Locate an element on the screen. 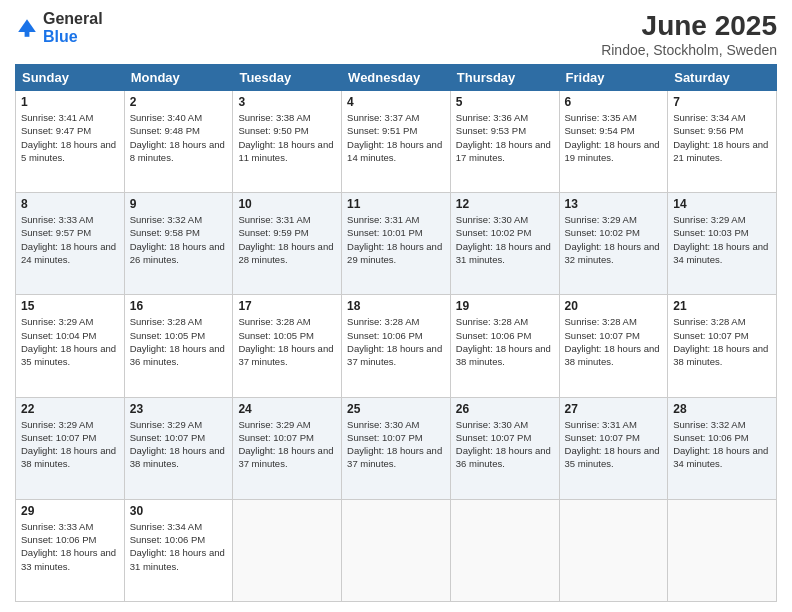  table-row: 12Sunrise: 3:30 AMSunset: 10:02 PMDaylig… is located at coordinates (504, 244).